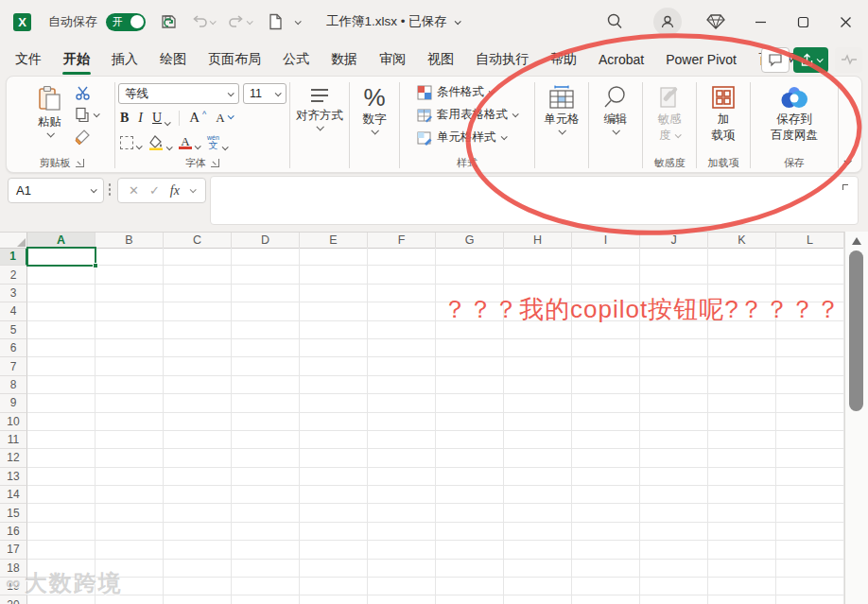 The image size is (868, 604). I want to click on cell-E12, so click(334, 457).